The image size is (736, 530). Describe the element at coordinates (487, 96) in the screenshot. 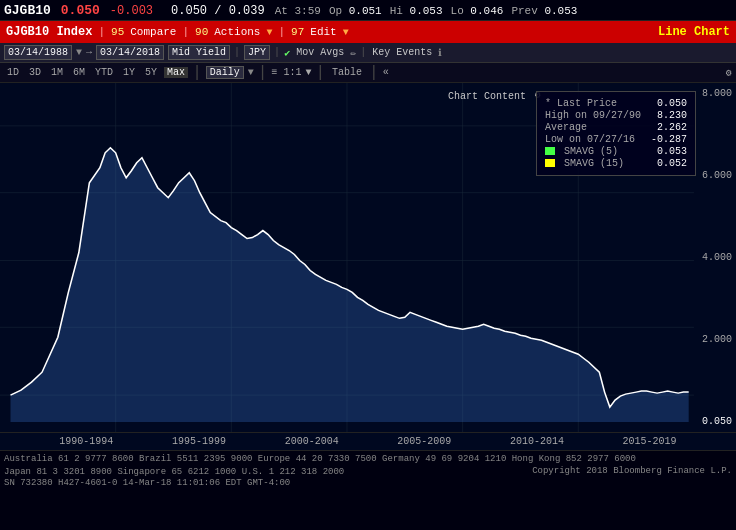

I see `chart-content-label: Chart Content` at that location.